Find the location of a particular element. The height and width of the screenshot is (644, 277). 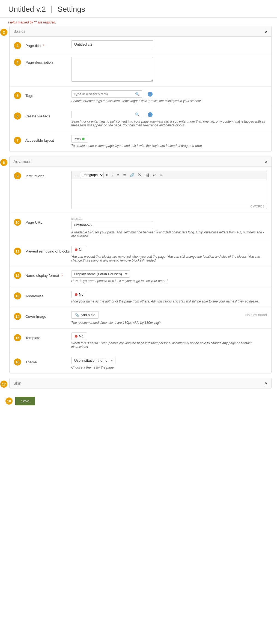

anonymise-dot is located at coordinates (76, 295).